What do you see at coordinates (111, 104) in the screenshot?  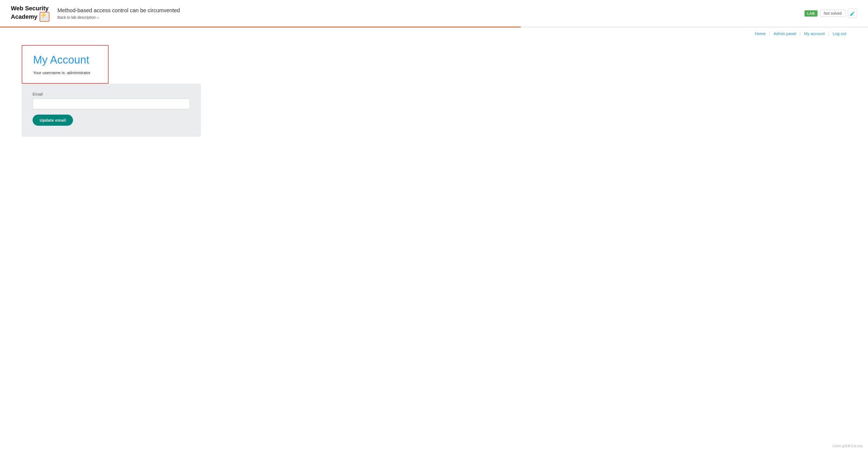 I see `email-input` at bounding box center [111, 104].